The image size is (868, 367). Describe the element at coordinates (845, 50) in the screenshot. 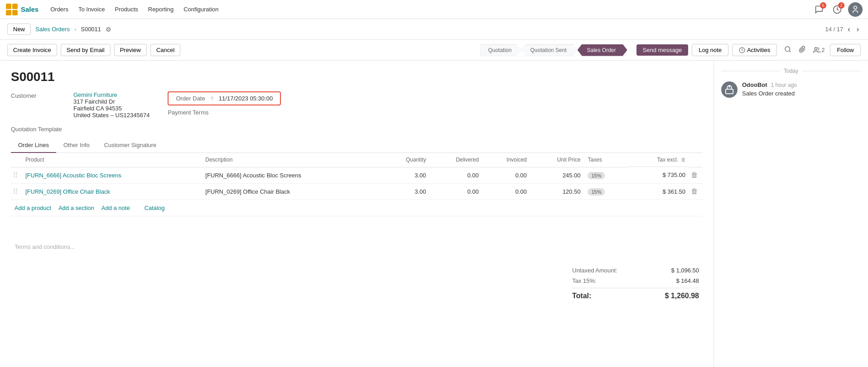

I see `follow-button: Follow` at that location.